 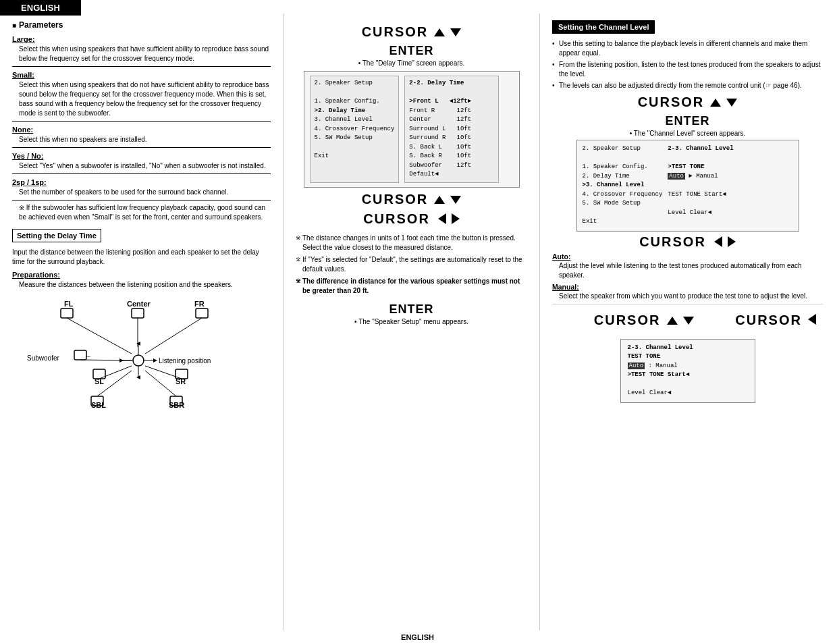 I want to click on divider-none, so click(x=142, y=147).